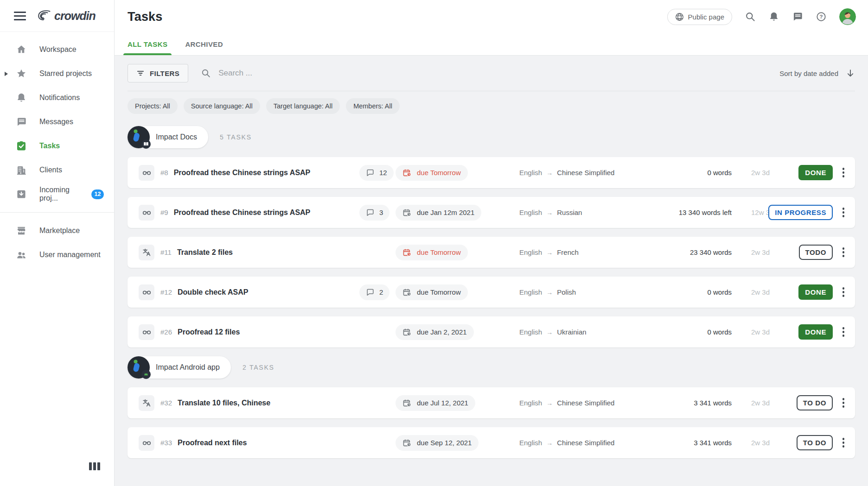 Image resolution: width=868 pixels, height=486 pixels. I want to click on task-title: Proofread next files, so click(212, 443).